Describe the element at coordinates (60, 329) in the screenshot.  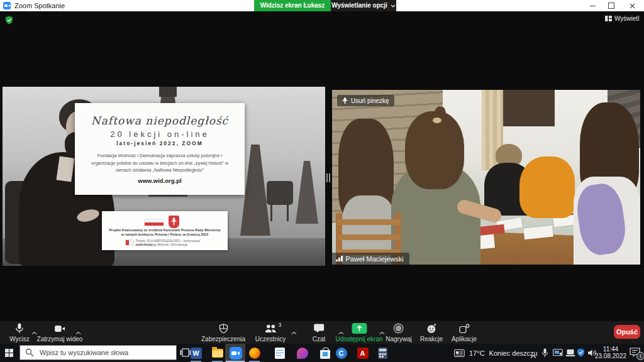
I see `video-camera-icon` at that location.